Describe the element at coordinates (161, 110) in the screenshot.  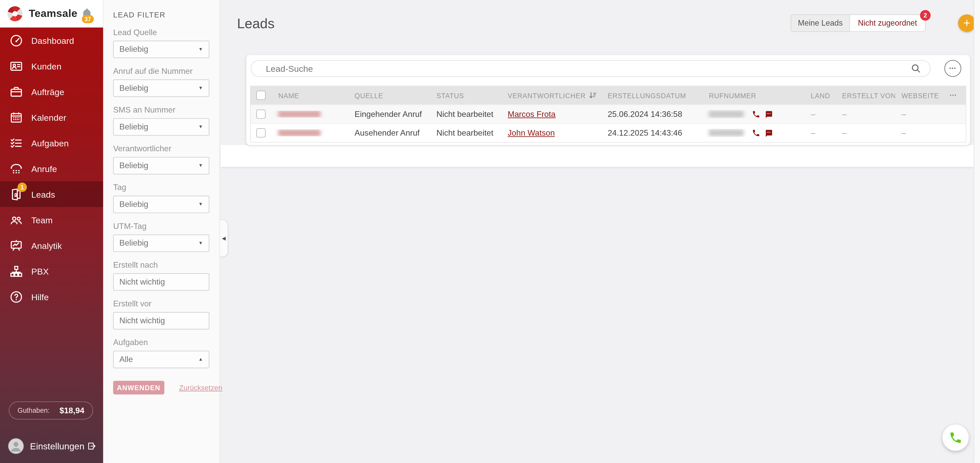
I see `filter-label: SMS an Nummer` at that location.